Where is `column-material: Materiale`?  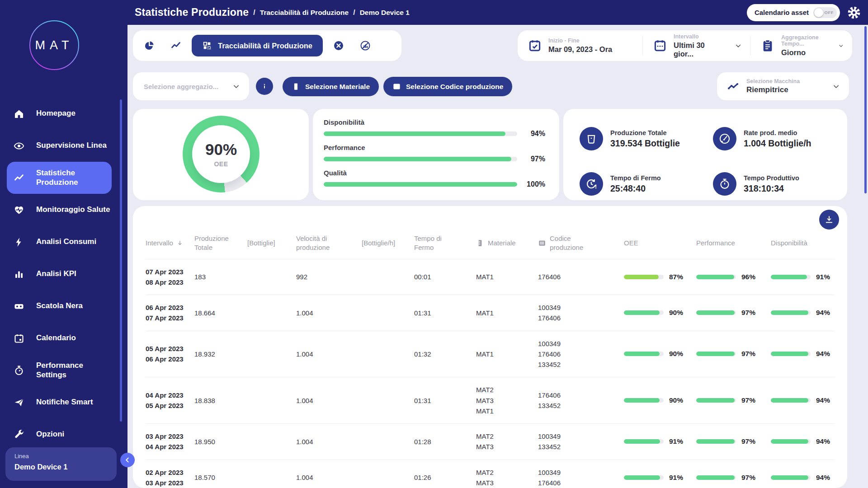 column-material: Materiale is located at coordinates (507, 243).